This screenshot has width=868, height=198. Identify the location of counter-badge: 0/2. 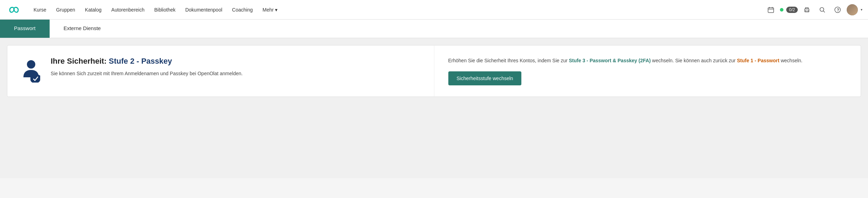
(792, 10).